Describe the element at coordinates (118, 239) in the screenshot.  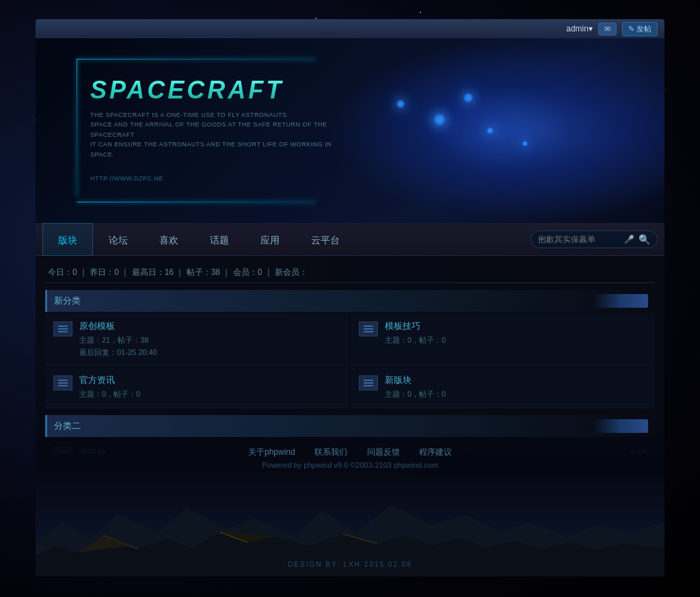
I see `nav-item-1: 论坛` at that location.